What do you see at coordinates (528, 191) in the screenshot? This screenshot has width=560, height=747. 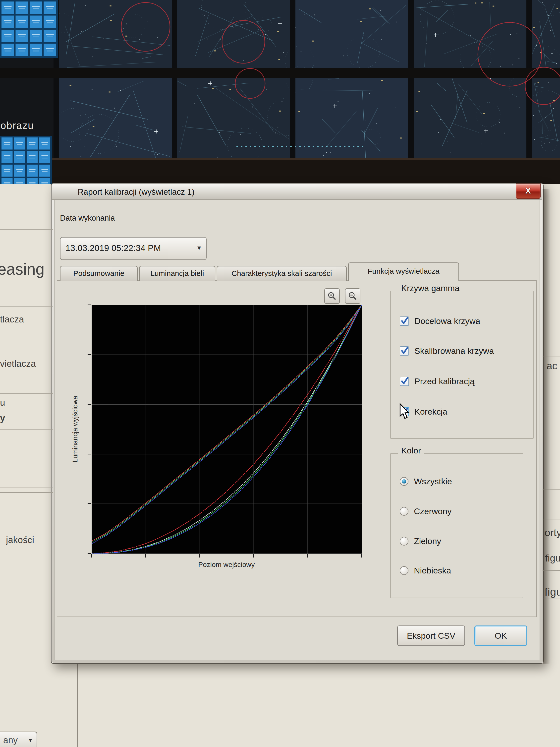 I see `close-button: X` at bounding box center [528, 191].